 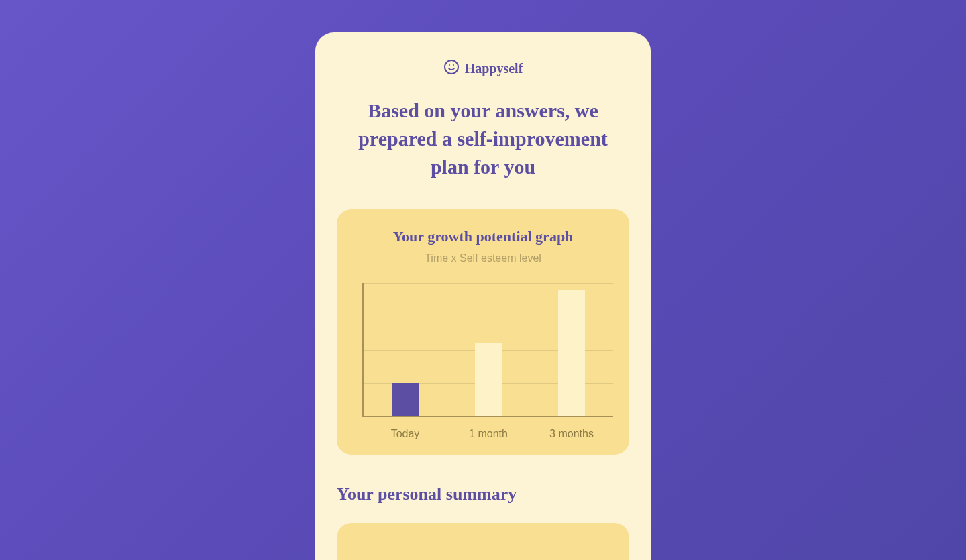 What do you see at coordinates (483, 350) in the screenshot?
I see `chart-plot` at bounding box center [483, 350].